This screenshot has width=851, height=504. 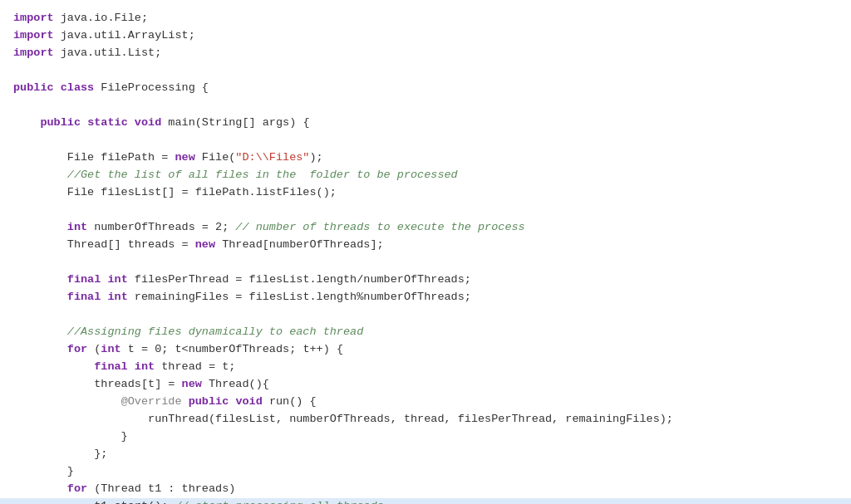 What do you see at coordinates (316, 158) in the screenshot?
I see `code-token: );` at bounding box center [316, 158].